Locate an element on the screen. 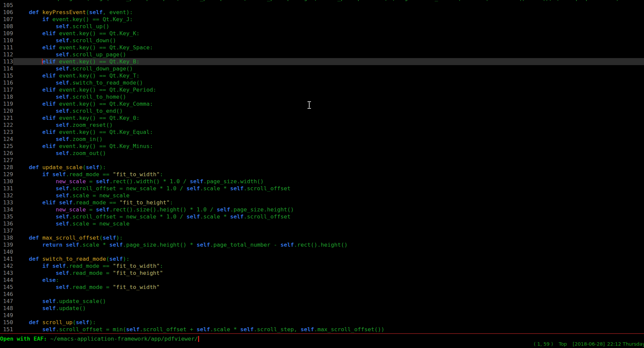  code-line: 134 new_scale = self.rect().size().heigh… is located at coordinates (322, 209).